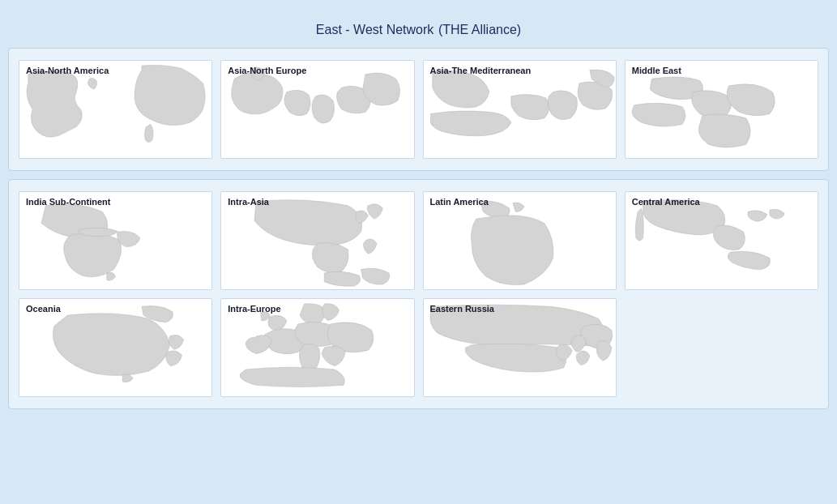  I want to click on card-central-america: Central America, so click(721, 241).